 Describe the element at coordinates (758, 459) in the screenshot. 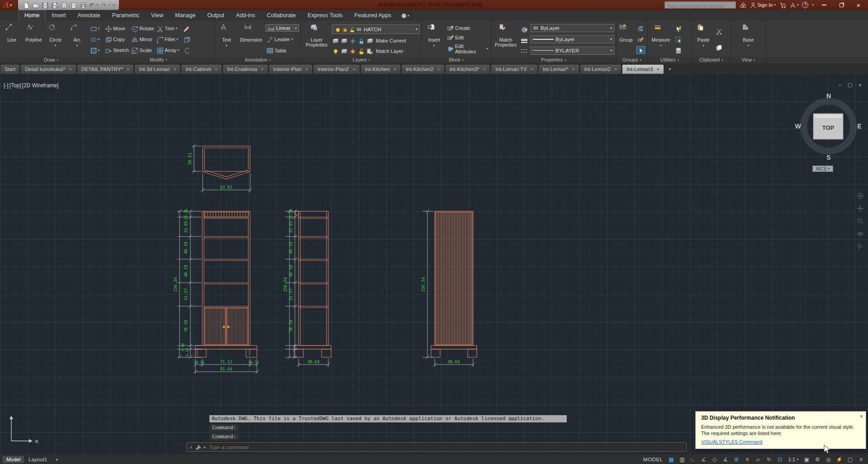

I see `transparency-toggle: ▱` at that location.